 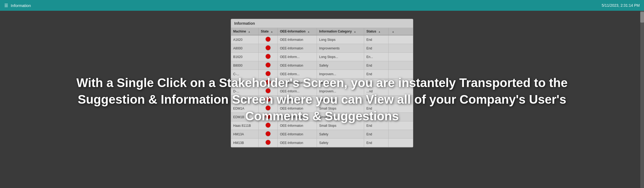 I want to click on cell-machine: EDM1A, so click(x=245, y=109).